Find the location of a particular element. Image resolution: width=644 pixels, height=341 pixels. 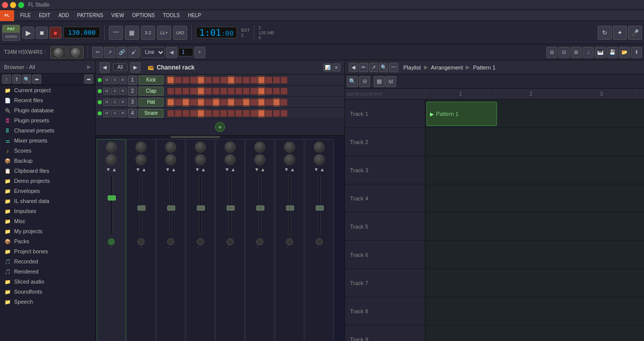

menu-add: ADD is located at coordinates (63, 15).